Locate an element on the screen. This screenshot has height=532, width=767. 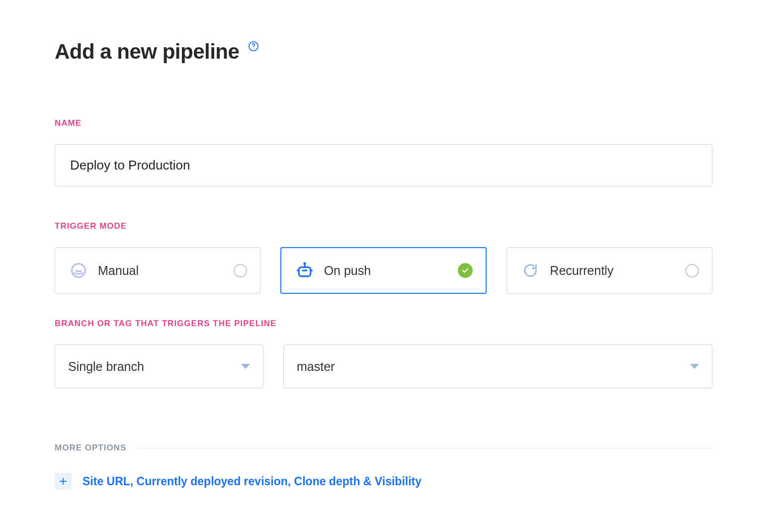
trigger-option-on-push: On push is located at coordinates (384, 270).